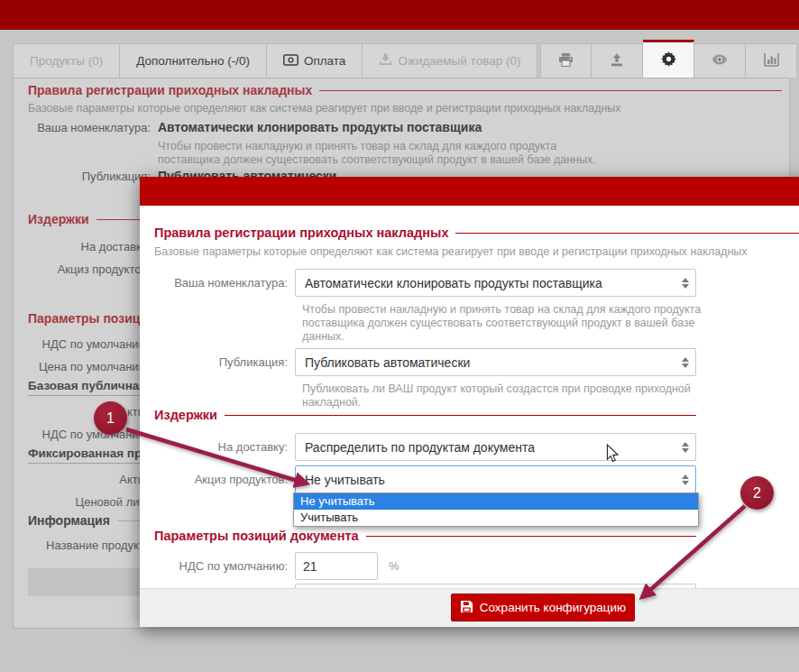 The height and width of the screenshot is (672, 799). Describe the element at coordinates (186, 415) in the screenshot. I see `modal-costs-heading-text: Издержки` at that location.